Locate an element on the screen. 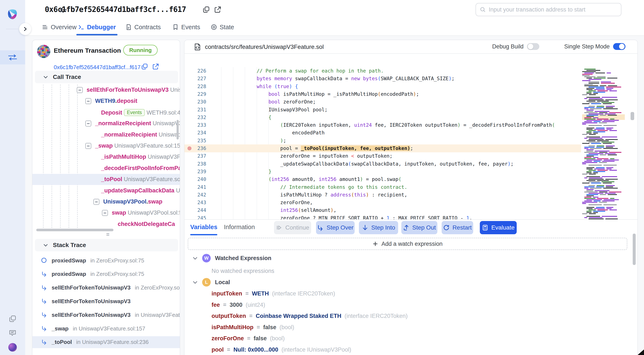 This screenshot has height=355, width=644. line-number: 226 is located at coordinates (196, 71).